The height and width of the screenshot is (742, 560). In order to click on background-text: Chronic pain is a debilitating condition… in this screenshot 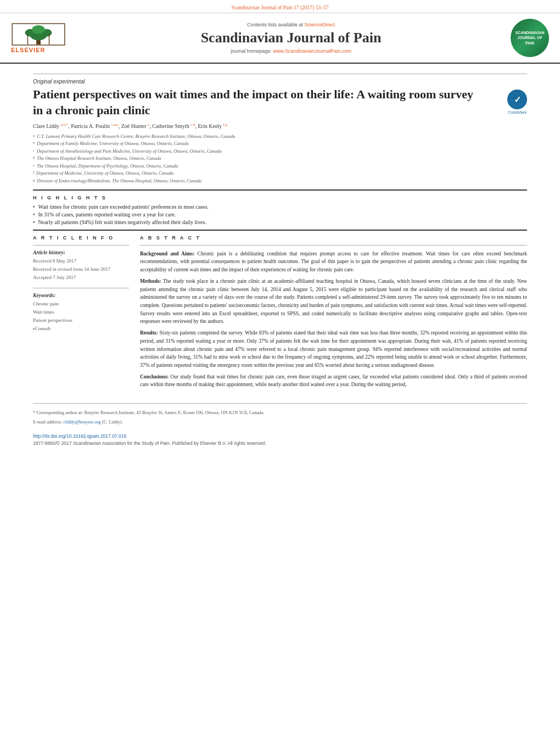, I will do `click(334, 261)`.